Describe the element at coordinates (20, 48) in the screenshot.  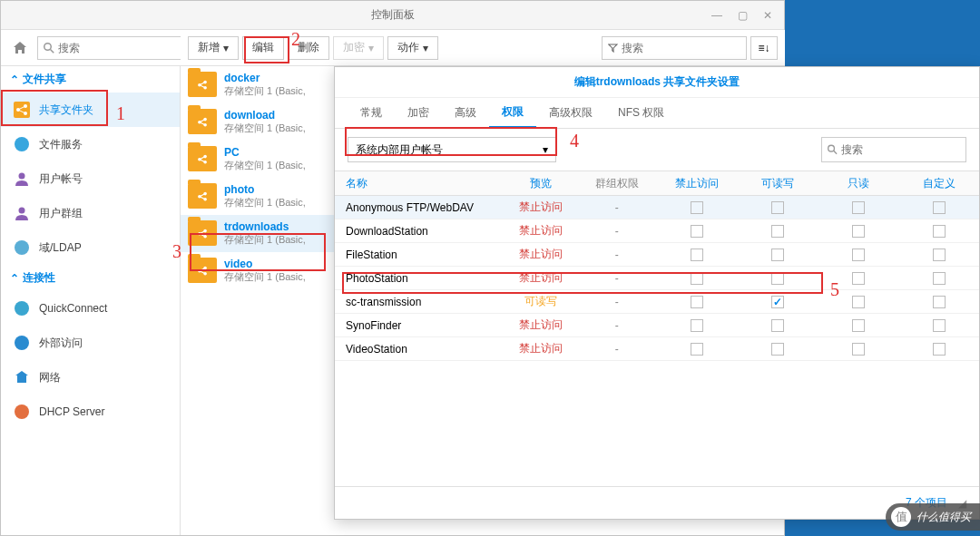
I see `home-button` at that location.